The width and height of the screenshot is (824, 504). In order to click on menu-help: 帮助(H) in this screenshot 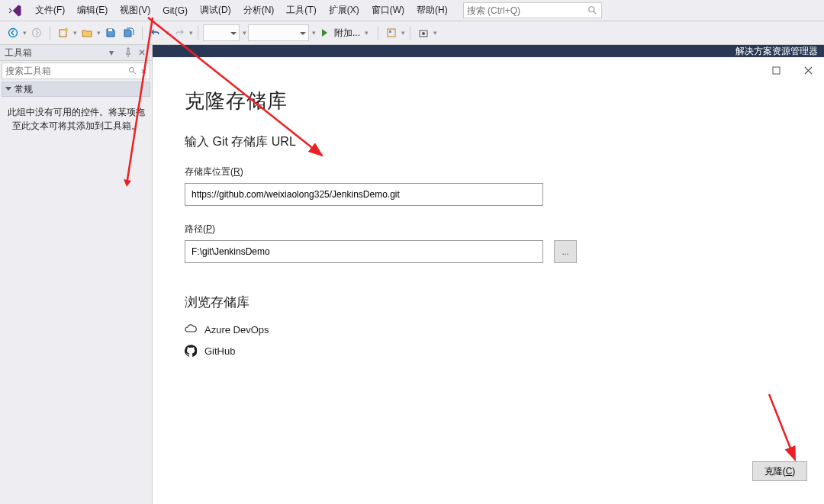, I will do `click(432, 11)`.